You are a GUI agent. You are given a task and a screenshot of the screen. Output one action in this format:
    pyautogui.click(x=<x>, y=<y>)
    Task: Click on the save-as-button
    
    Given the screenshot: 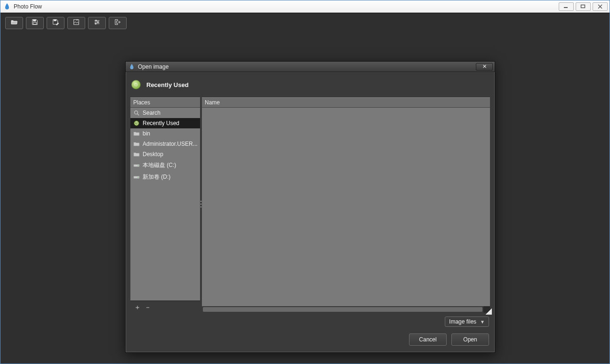 What is the action you would take?
    pyautogui.click(x=56, y=23)
    